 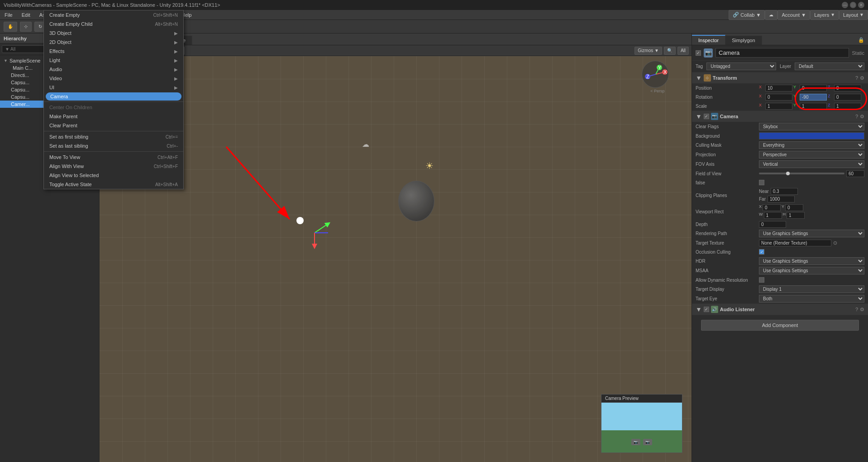 What do you see at coordinates (114, 166) in the screenshot?
I see `ctx-align-with-view: Align With View Ctrl+Shift+F` at bounding box center [114, 166].